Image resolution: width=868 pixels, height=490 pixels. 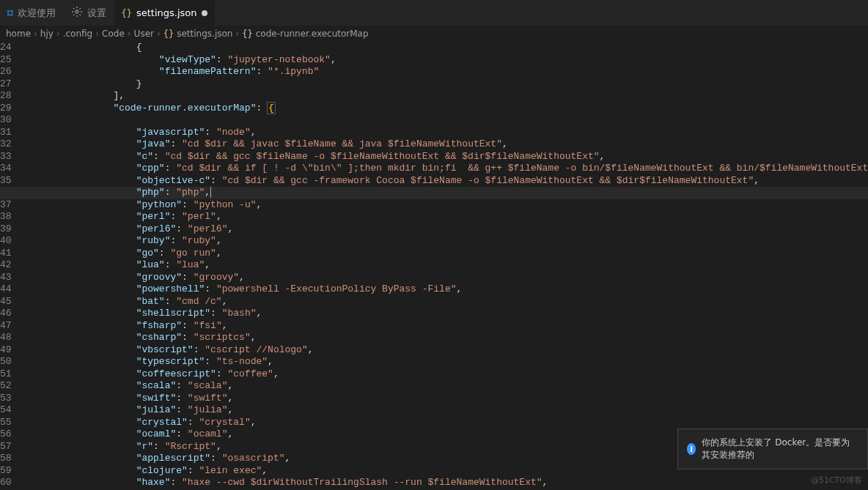 What do you see at coordinates (445, 133) in the screenshot?
I see `code-line: "javascript": "node",` at bounding box center [445, 133].